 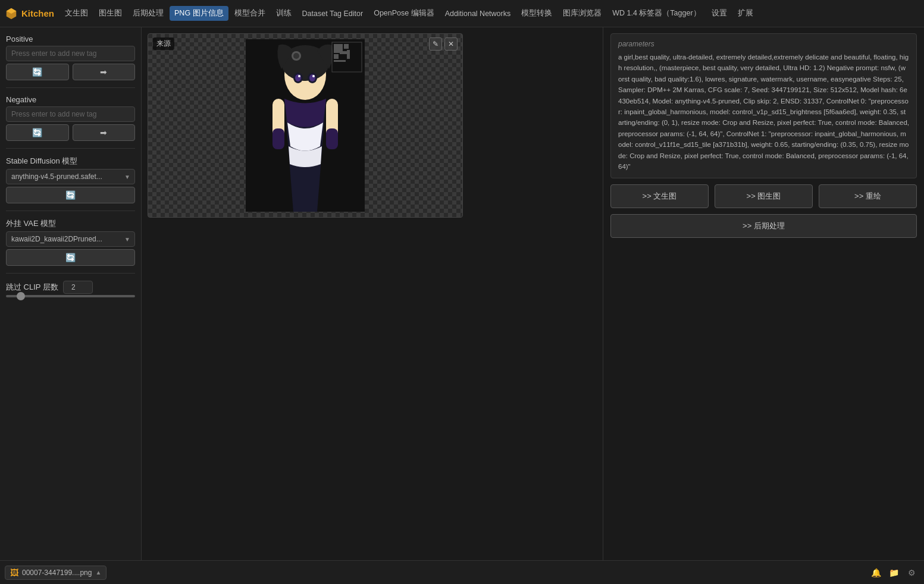 What do you see at coordinates (70, 100) in the screenshot?
I see `negative-label: Negative` at bounding box center [70, 100].